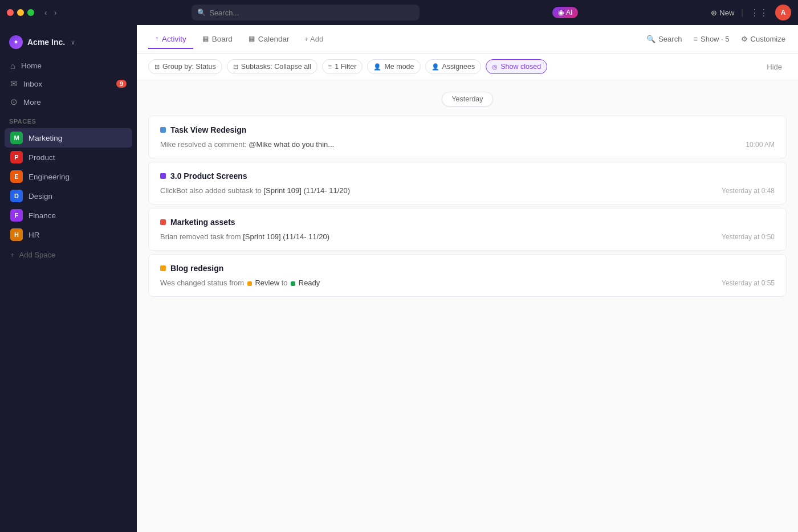  I want to click on filter-group-by: ⊞ Group by: Status, so click(185, 67).